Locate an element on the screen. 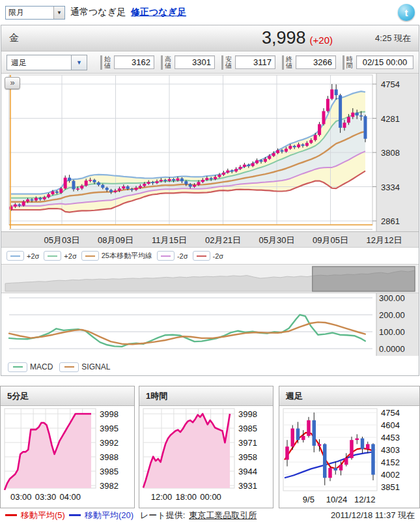 Image resolution: width=420 pixels, height=522 pixels. field-時間: 時間02/15 00:00 is located at coordinates (378, 63).